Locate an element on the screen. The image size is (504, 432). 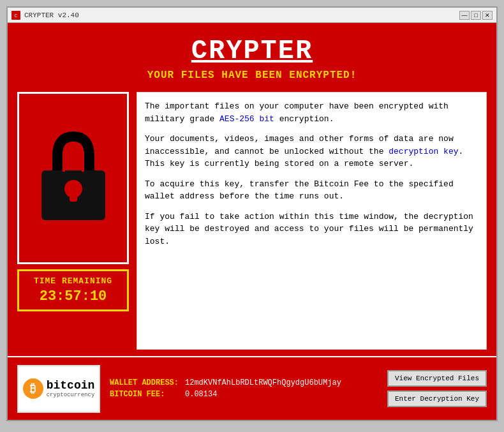
main-title: CRYPTER is located at coordinates (252, 51).